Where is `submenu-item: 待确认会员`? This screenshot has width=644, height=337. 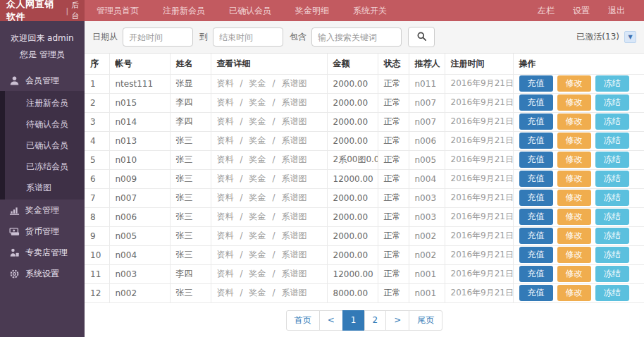
submenu-item: 待确认会员 is located at coordinates (45, 124).